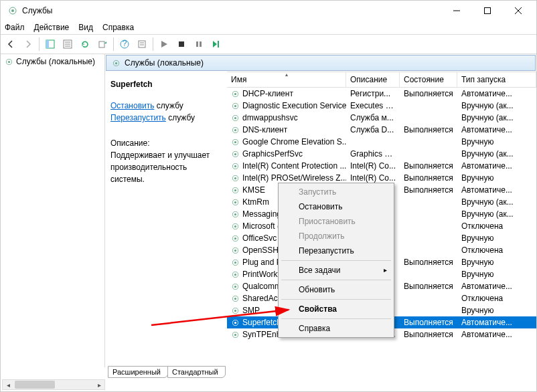 The image size is (537, 392). What do you see at coordinates (373, 178) in the screenshot?
I see `service-desc: Intel(R) Co...` at bounding box center [373, 178].